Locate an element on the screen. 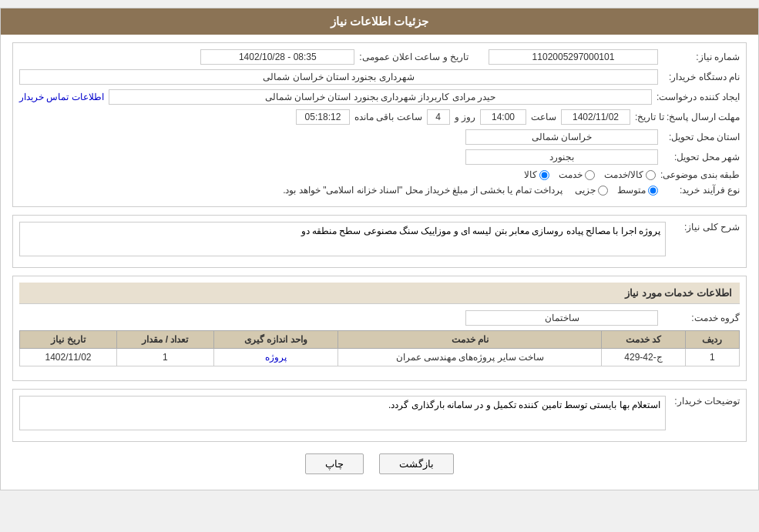 The width and height of the screenshot is (759, 532). radio-motavasset-input is located at coordinates (653, 191).